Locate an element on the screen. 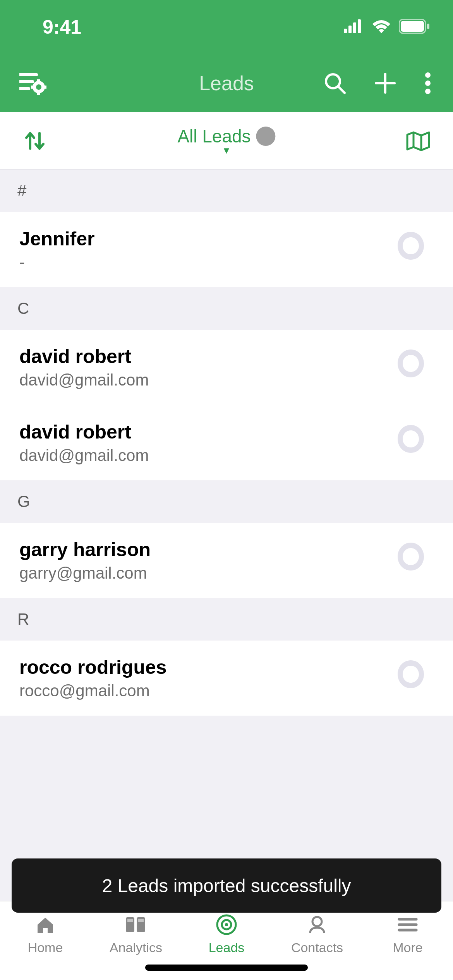 This screenshot has height=980, width=453. home-indicator is located at coordinates (226, 968).